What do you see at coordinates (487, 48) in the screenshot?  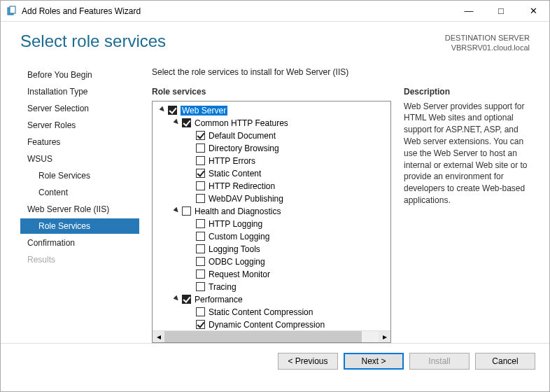 I see `dest-value: VBRSRV01.cloud.local` at bounding box center [487, 48].